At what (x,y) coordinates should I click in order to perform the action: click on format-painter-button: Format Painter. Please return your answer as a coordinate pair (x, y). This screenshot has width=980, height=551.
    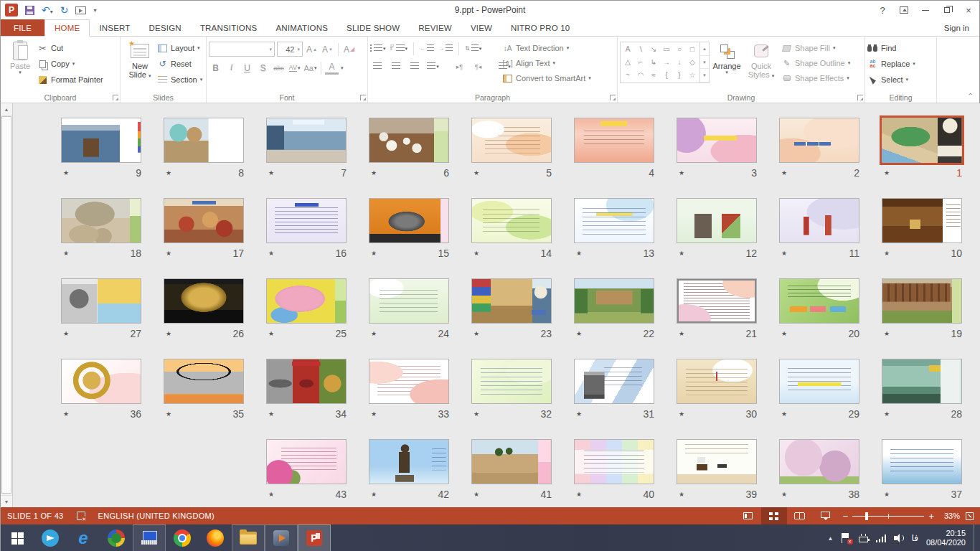
    Looking at the image, I should click on (70, 80).